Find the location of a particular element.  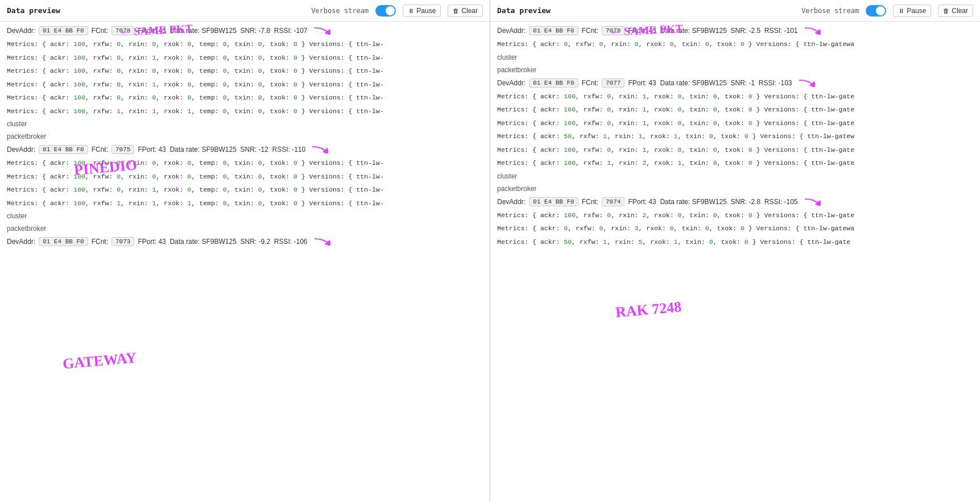

right-packetbroker-2: packetbroker is located at coordinates (735, 189).